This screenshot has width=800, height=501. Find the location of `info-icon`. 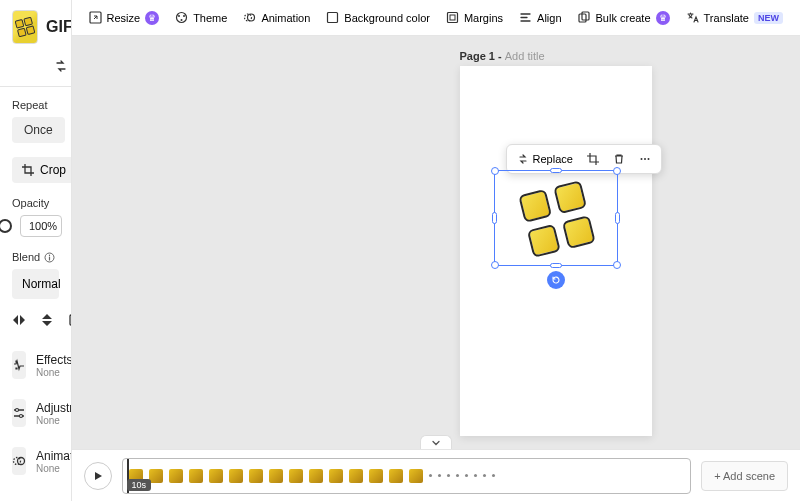

info-icon is located at coordinates (50, 258).